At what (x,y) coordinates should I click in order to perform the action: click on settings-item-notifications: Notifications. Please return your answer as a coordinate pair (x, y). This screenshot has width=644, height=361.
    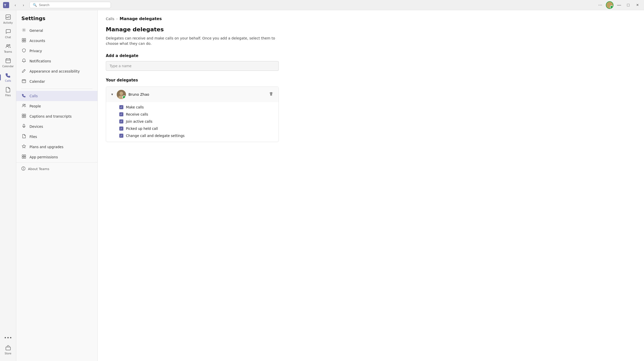
    Looking at the image, I should click on (57, 61).